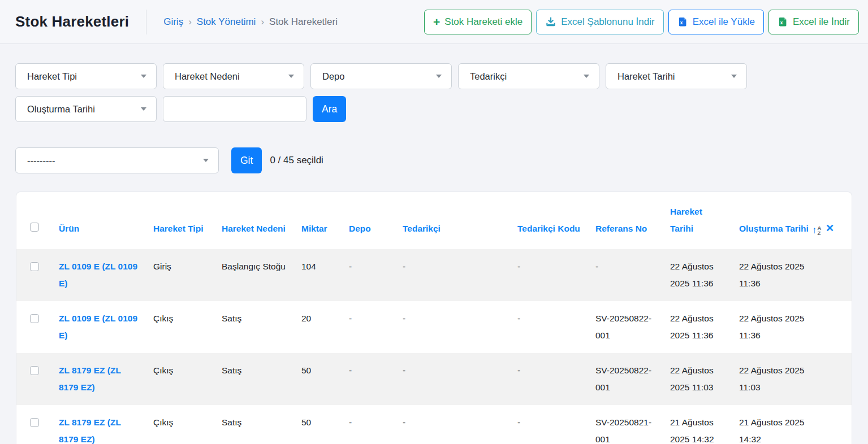  I want to click on download-icon, so click(551, 22).